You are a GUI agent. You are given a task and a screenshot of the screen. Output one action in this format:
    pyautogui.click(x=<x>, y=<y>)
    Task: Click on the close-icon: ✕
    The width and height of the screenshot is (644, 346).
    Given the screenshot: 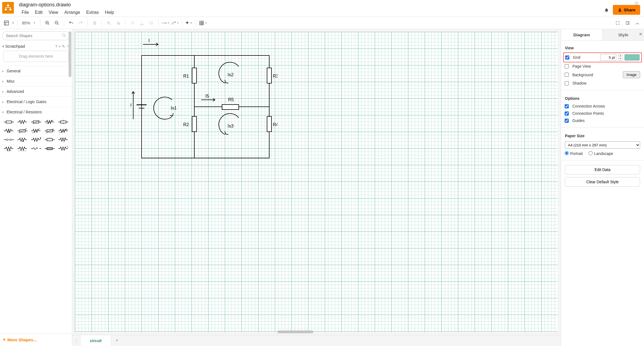 What is the action you would take?
    pyautogui.click(x=641, y=34)
    